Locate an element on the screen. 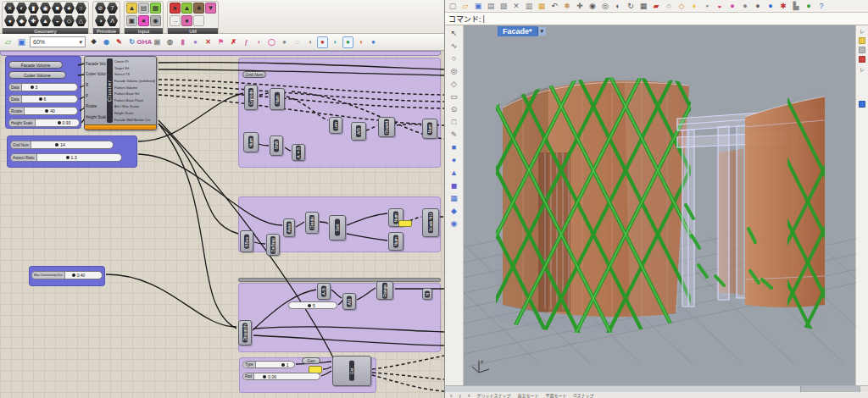  preview-green-icon: ● is located at coordinates (348, 42).